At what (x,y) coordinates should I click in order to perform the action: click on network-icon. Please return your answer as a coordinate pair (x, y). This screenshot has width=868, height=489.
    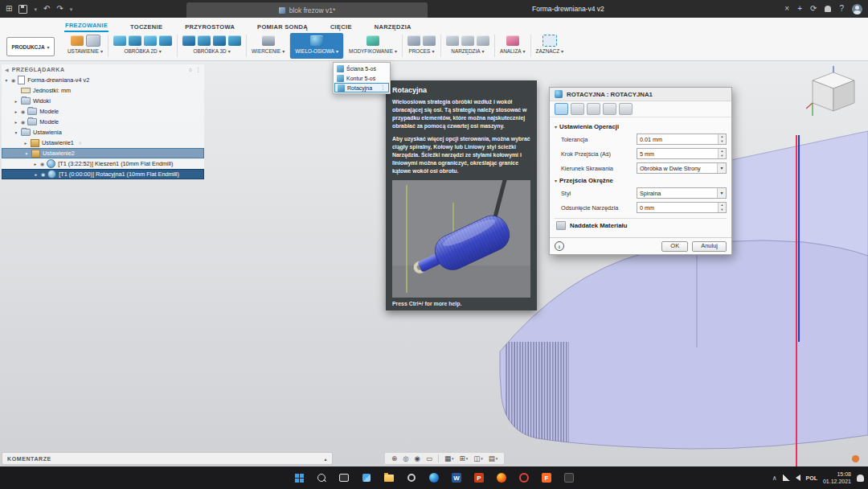
    Looking at the image, I should click on (786, 478).